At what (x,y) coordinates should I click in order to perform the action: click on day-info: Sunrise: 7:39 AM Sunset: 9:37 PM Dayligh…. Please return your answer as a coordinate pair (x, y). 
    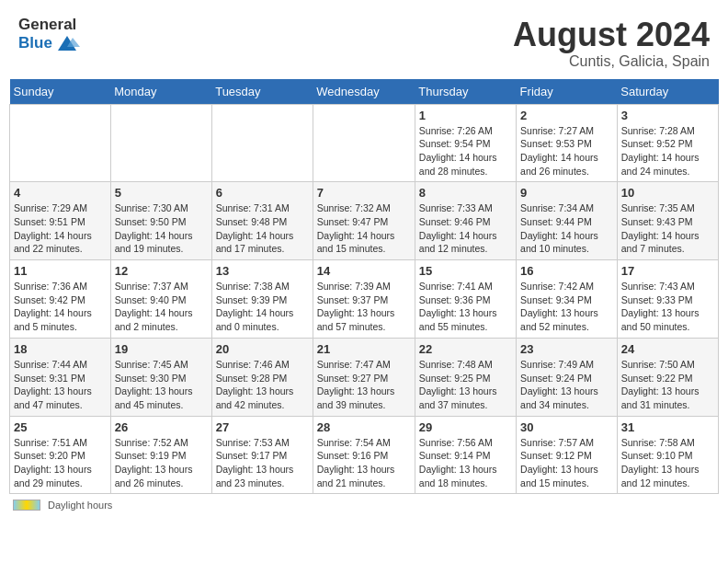
    Looking at the image, I should click on (364, 307).